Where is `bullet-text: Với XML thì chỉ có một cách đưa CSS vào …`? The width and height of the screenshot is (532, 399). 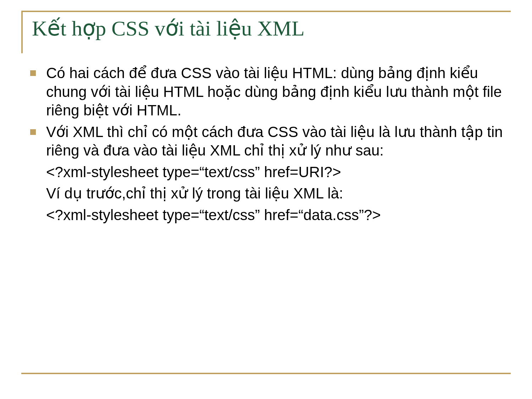 bullet-text: Với XML thì chỉ có một cách đưa CSS vào … is located at coordinates (275, 141).